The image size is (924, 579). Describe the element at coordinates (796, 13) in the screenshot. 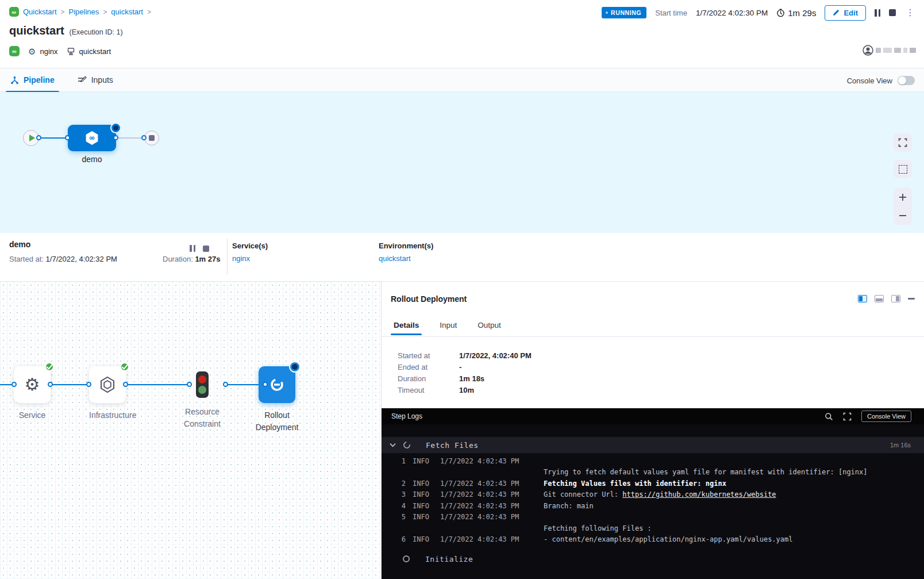

I see `elapsed-time: 1m 29s` at that location.